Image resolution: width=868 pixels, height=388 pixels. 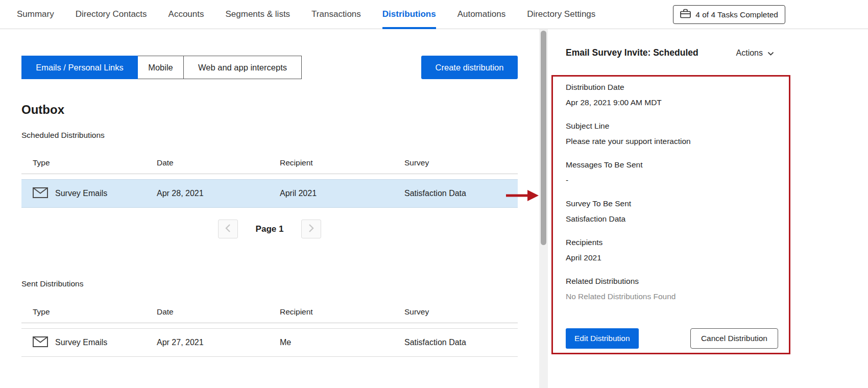 I want to click on cancel-distribution-button: Cancel Distribution, so click(x=734, y=338).